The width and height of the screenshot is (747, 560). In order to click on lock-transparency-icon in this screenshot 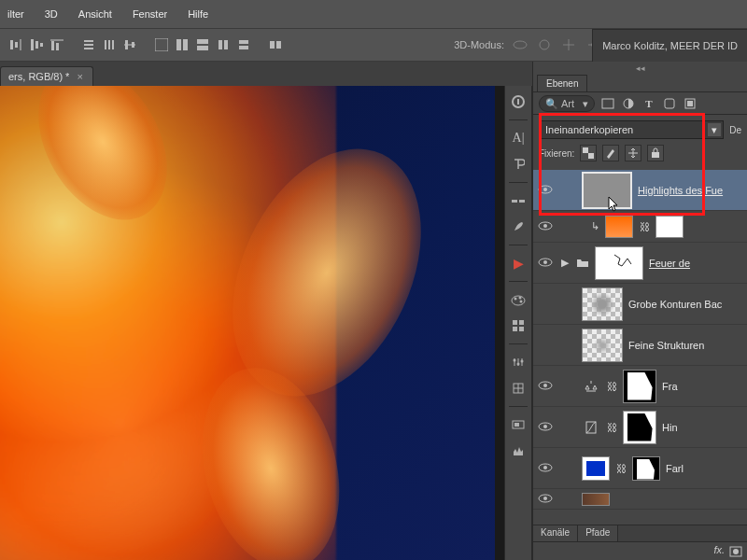, I will do `click(588, 153)`.